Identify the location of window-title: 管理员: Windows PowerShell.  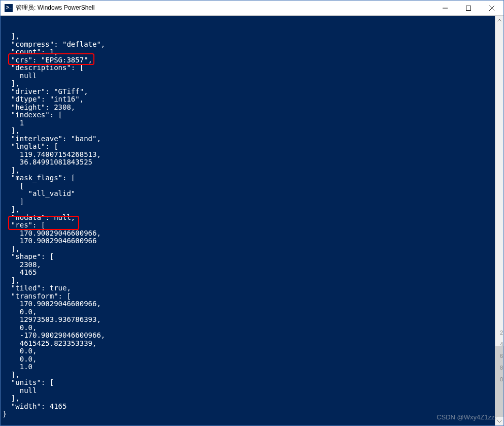
(224, 8).